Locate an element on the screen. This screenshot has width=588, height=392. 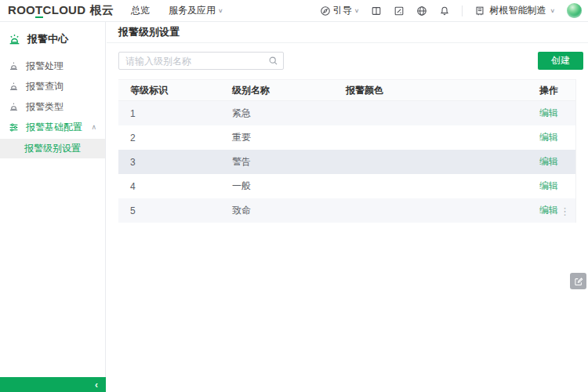
sidebar-item-alarm-process: 报警处理 is located at coordinates (53, 66).